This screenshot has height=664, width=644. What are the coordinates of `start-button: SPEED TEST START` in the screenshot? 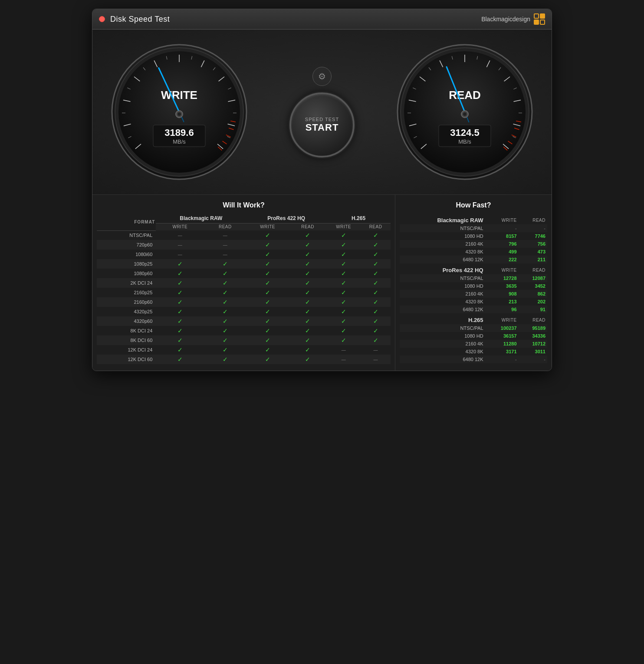 It's located at (322, 125).